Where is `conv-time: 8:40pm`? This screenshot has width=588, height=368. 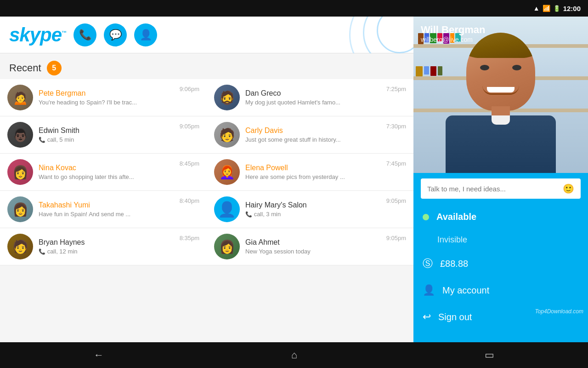 conv-time: 8:40pm is located at coordinates (189, 201).